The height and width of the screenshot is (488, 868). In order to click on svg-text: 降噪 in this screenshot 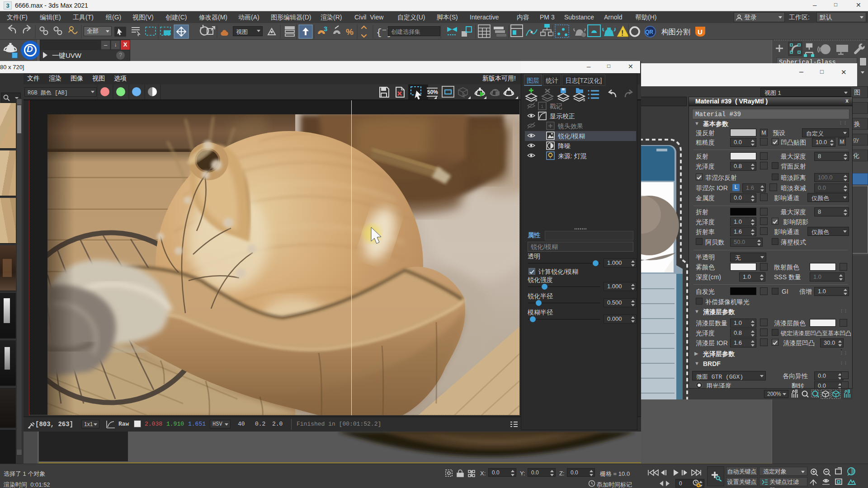, I will do `click(564, 146)`.